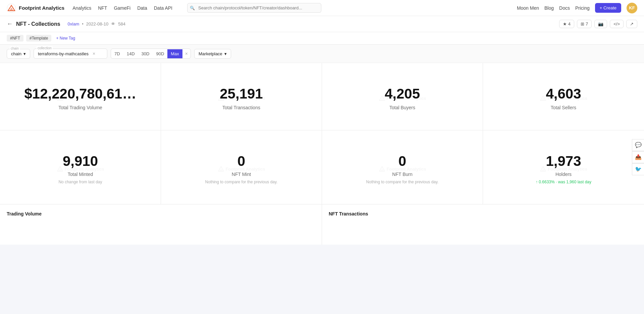 Image resolution: width=644 pixels, height=314 pixels. I want to click on nft-mint-sub: Nothing to compare for the previous day., so click(241, 182).